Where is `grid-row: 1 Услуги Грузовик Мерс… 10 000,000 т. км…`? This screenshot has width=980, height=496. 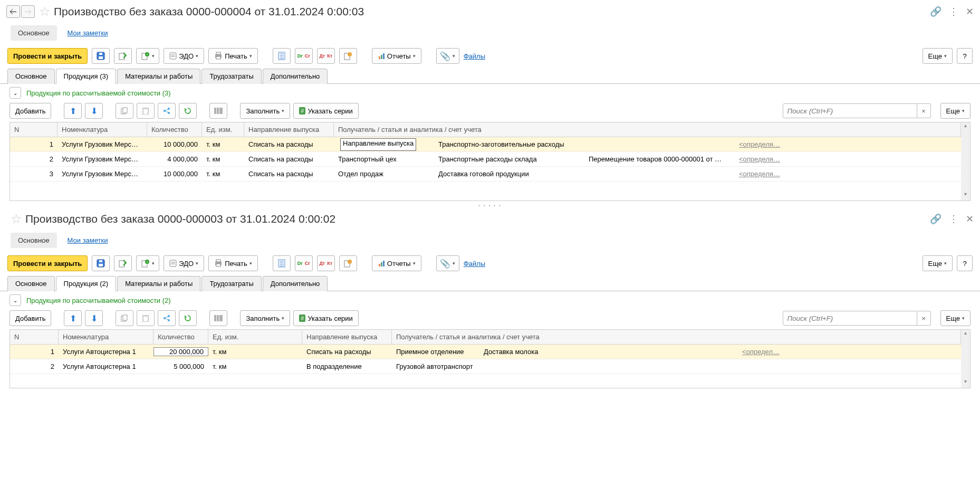
grid-row: 1 Услуги Грузовик Мерс… 10 000,000 т. км… is located at coordinates (485, 145).